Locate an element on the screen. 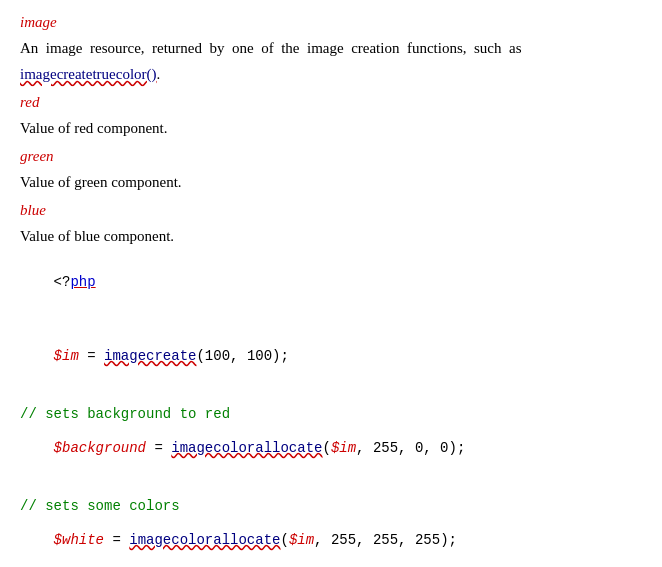 The height and width of the screenshot is (567, 662). param-green-desc: Value of green component. is located at coordinates (331, 182).